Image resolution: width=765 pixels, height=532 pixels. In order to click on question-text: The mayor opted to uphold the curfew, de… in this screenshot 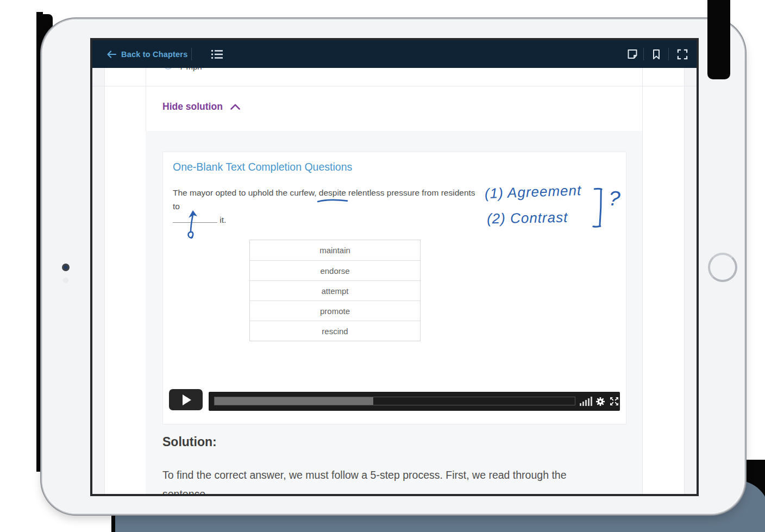, I will do `click(325, 206)`.